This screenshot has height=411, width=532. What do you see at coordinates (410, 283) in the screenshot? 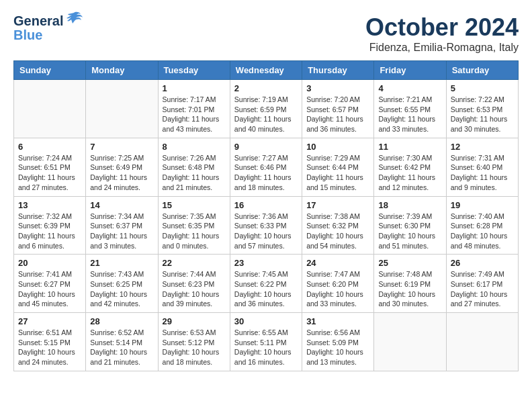
I see `calendar-cell: 25Sunrise: 7:48 AMSunset: 6:19 PMDayligh…` at bounding box center [410, 283].